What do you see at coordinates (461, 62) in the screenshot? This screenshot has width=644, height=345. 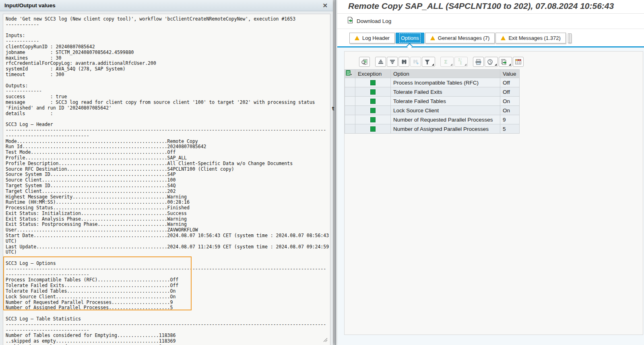 I see `toolbar-subtotal-button: Σ/ Σ` at bounding box center [461, 62].